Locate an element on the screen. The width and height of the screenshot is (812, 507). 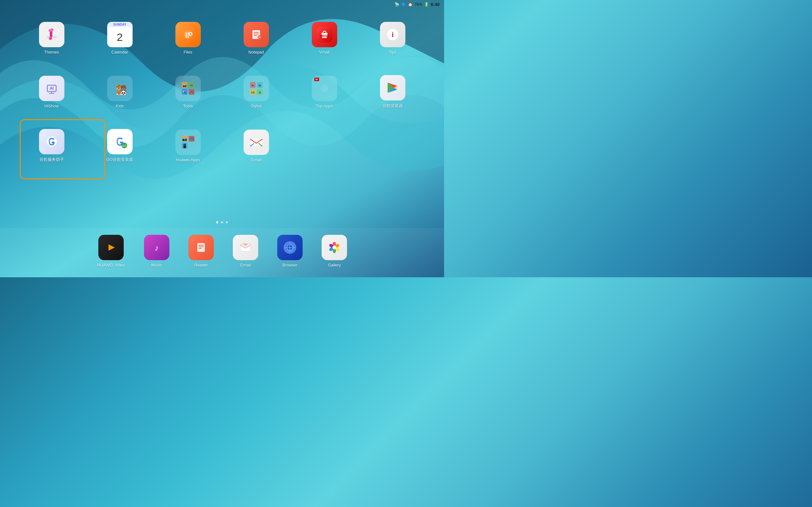
dock: HUAWEI Video ♪ Music Reader is located at coordinates (222, 253).